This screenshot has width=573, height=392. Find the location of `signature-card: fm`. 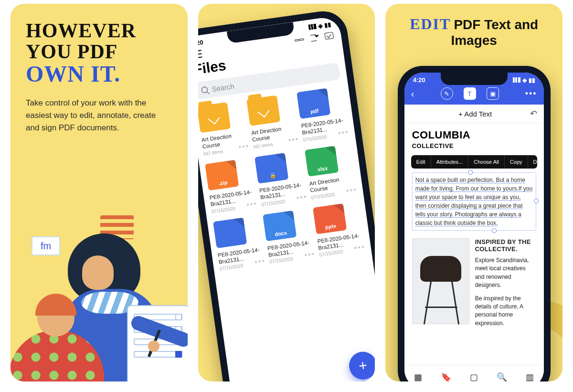

signature-card: fm is located at coordinates (46, 246).